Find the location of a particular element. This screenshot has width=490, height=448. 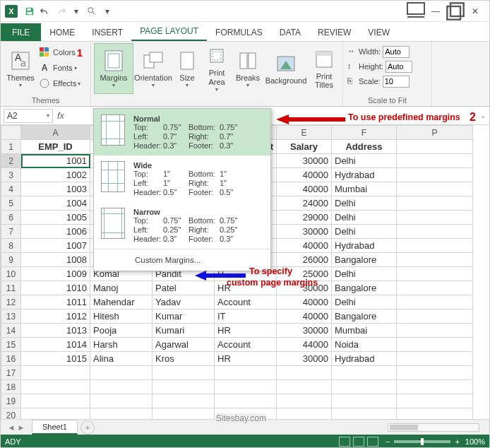

col-header: A is located at coordinates (56, 133).